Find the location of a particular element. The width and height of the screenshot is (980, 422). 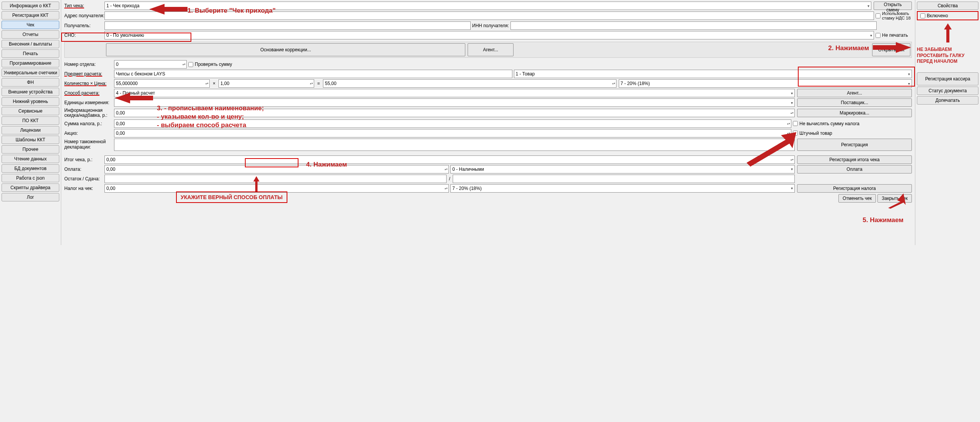

spin-deptno: 0 is located at coordinates (150, 64).